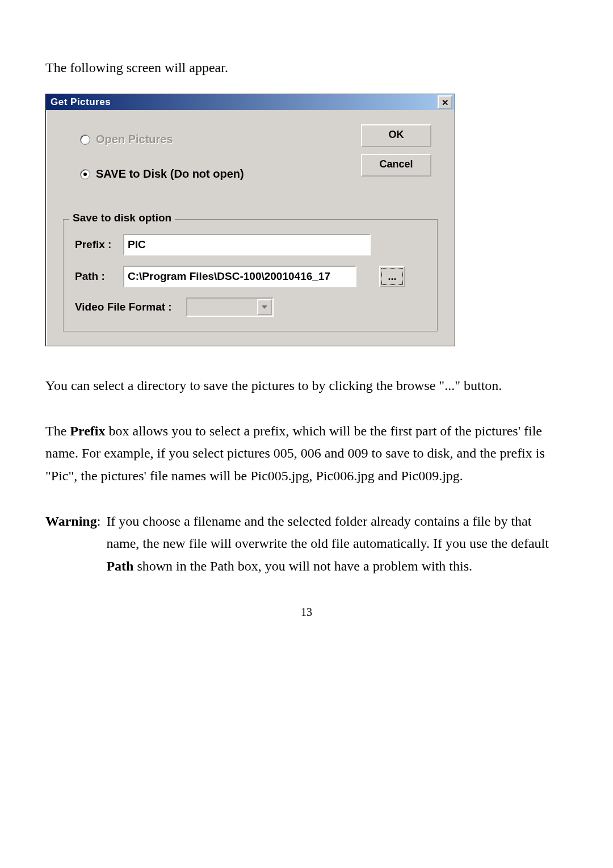  What do you see at coordinates (303, 566) in the screenshot?
I see `text: shown in the Path box, you will not have…` at bounding box center [303, 566].